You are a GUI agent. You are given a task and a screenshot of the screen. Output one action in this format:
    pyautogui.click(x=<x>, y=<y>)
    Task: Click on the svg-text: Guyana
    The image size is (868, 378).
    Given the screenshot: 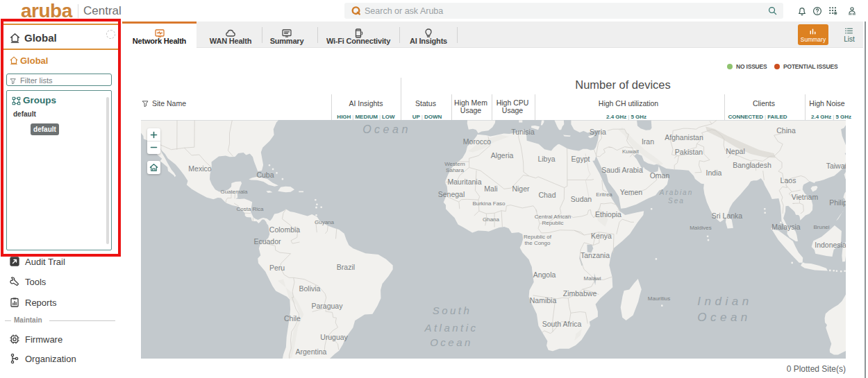 What is the action you would take?
    pyautogui.click(x=325, y=222)
    